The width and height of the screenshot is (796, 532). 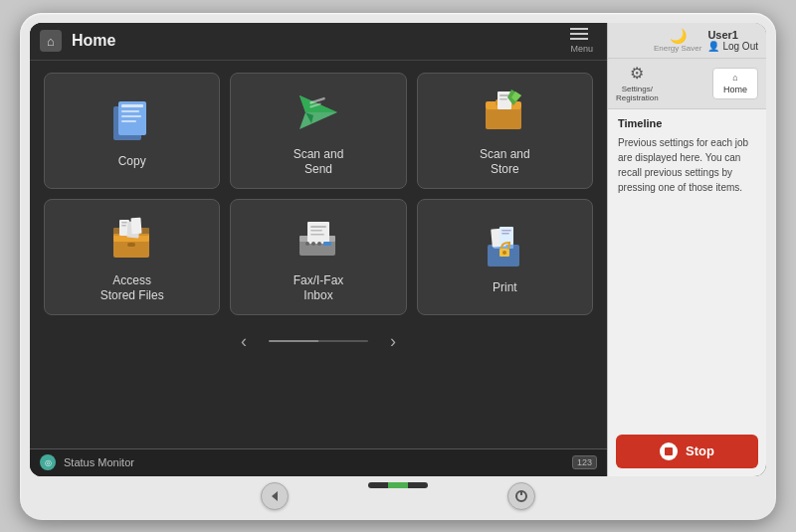 What do you see at coordinates (732, 46) in the screenshot?
I see `logout-button: 👤 Log Out` at bounding box center [732, 46].